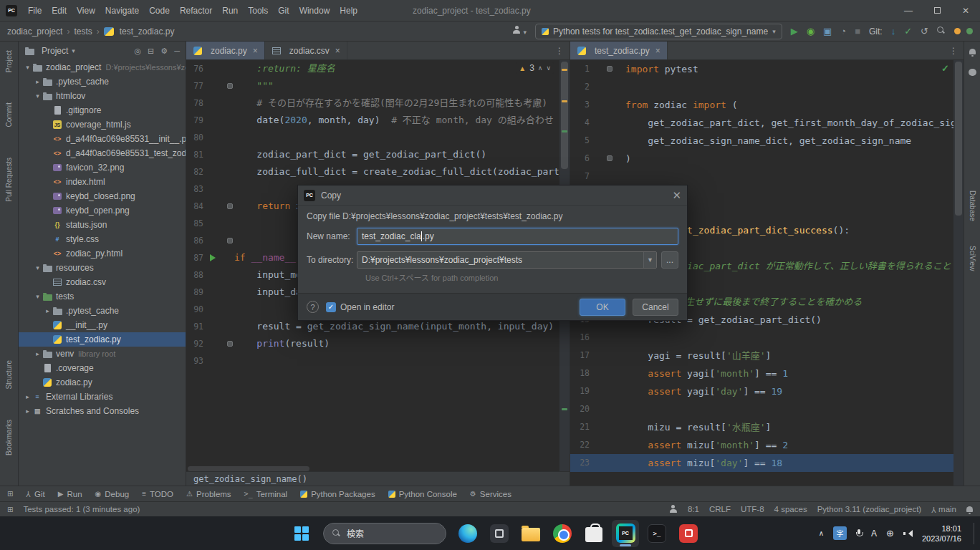  I want to click on store-icon, so click(594, 534).